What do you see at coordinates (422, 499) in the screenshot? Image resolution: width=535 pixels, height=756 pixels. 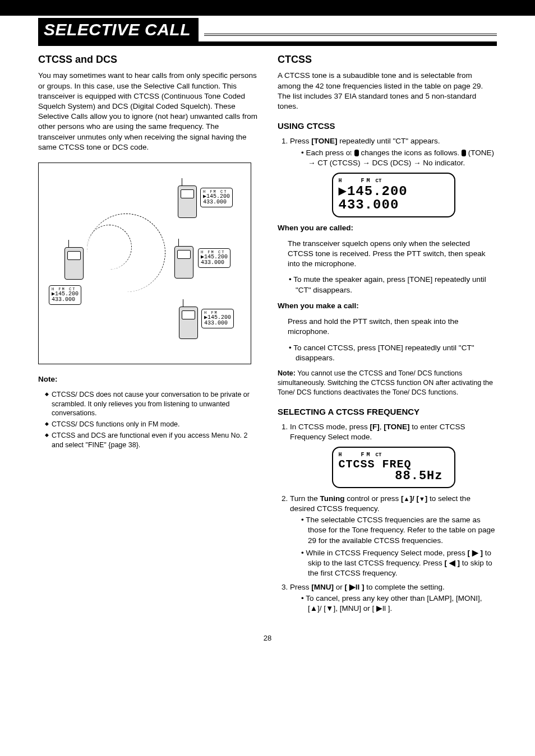 I see `down-arrow-icon: ▼` at bounding box center [422, 499].